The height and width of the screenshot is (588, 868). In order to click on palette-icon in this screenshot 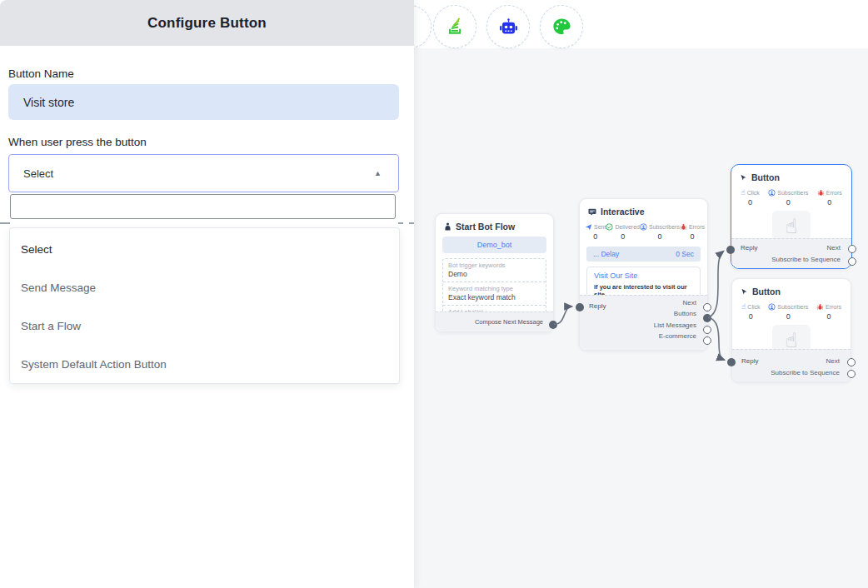, I will do `click(561, 27)`.